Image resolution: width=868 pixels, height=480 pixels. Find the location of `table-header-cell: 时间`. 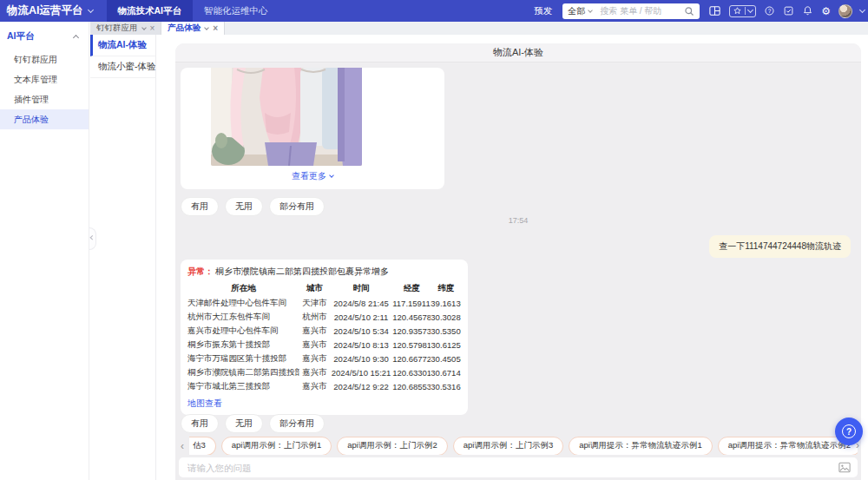

table-header-cell: 时间 is located at coordinates (361, 288).